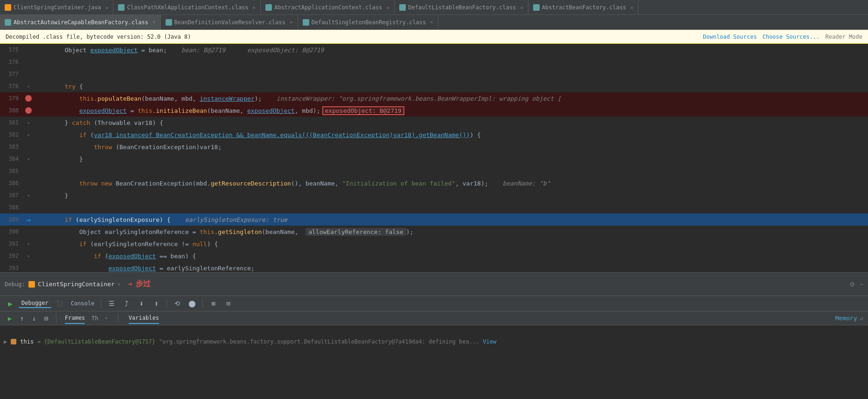 The width and height of the screenshot is (868, 399). What do you see at coordinates (60, 303) in the screenshot?
I see `console-icon: ⬛` at bounding box center [60, 303].